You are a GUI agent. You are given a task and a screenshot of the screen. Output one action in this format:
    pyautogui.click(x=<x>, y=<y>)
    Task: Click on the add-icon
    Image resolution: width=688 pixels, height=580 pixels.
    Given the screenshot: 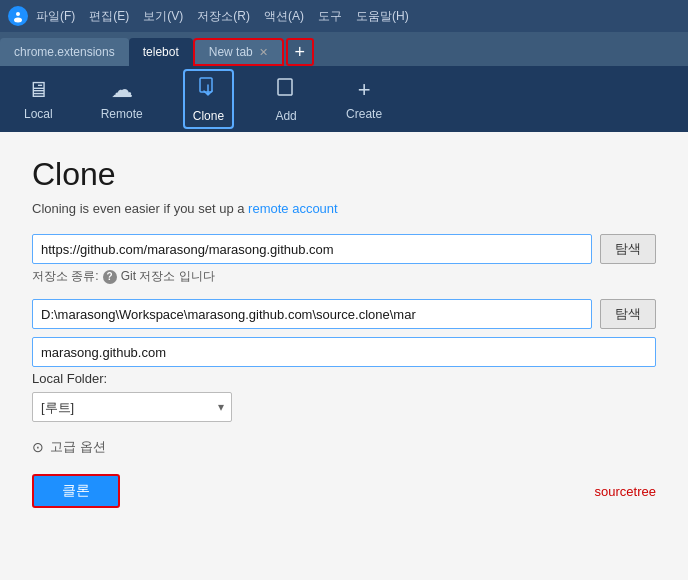 What is the action you would take?
    pyautogui.click(x=286, y=90)
    